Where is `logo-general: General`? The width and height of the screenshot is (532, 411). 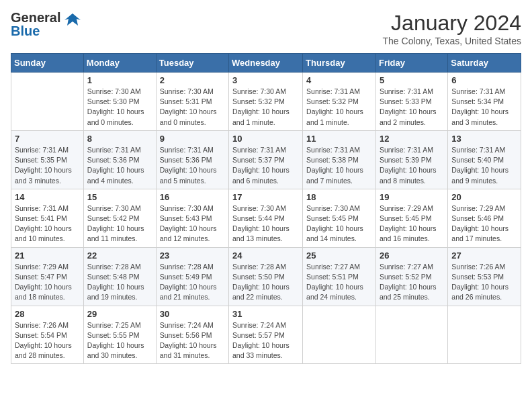 logo-general: General is located at coordinates (36, 17).